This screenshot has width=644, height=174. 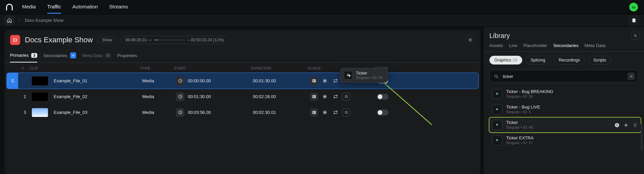 What do you see at coordinates (565, 94) in the screenshot?
I see `library-item: Ticker - Bug BREAKINGSingular • ID: 35` at bounding box center [565, 94].